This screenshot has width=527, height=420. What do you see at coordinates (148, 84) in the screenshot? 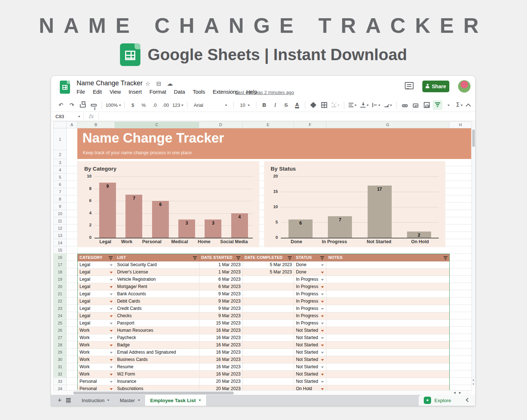
I see `star-icon: ☆` at bounding box center [148, 84].